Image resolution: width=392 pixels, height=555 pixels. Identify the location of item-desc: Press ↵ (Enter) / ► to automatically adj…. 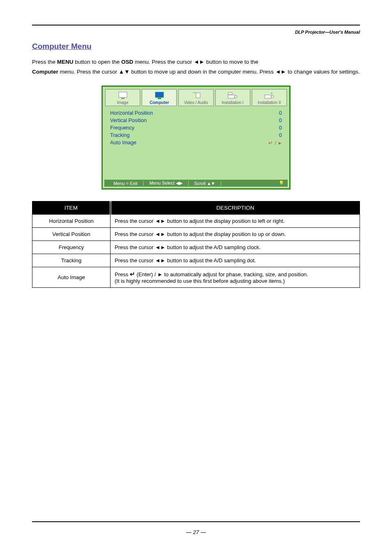
(235, 278).